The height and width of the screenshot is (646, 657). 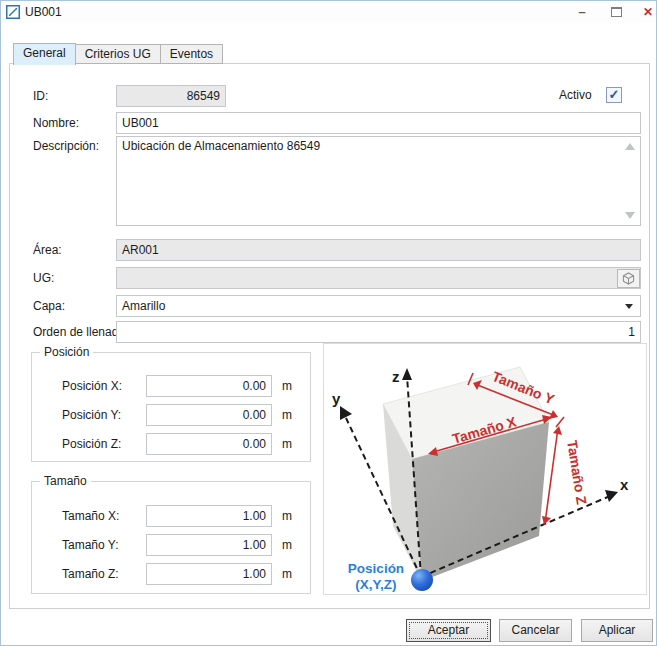 What do you see at coordinates (171, 407) in the screenshot?
I see `posicion-group: Posición Posición X: 0.00 m Posición Y: …` at bounding box center [171, 407].